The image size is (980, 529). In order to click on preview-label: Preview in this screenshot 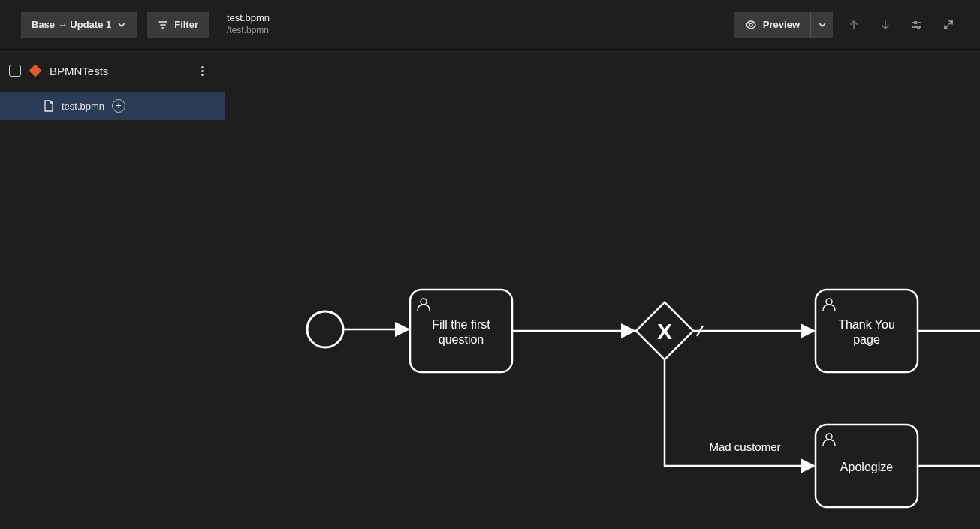, I will do `click(781, 24)`.